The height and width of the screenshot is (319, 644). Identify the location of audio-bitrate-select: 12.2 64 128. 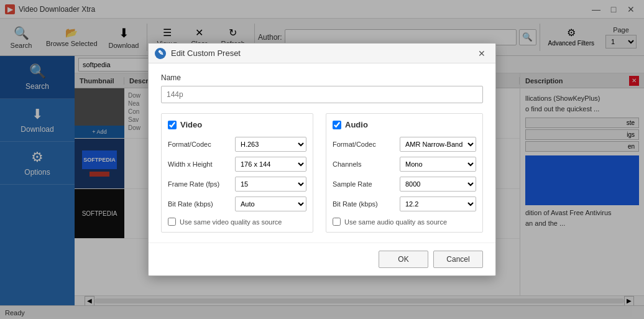
(438, 204).